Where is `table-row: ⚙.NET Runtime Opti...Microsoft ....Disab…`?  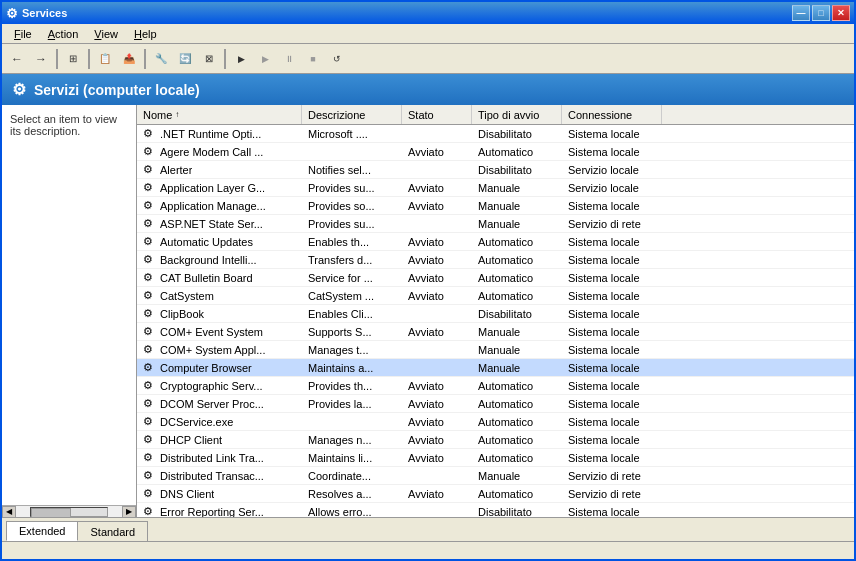 table-row: ⚙.NET Runtime Opti...Microsoft ....Disab… is located at coordinates (496, 134).